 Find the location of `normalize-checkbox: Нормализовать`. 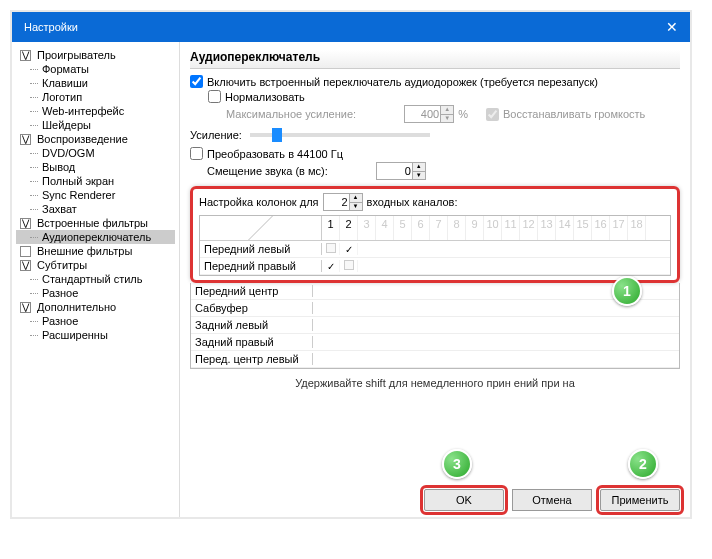

normalize-checkbox: Нормализовать is located at coordinates (444, 96).